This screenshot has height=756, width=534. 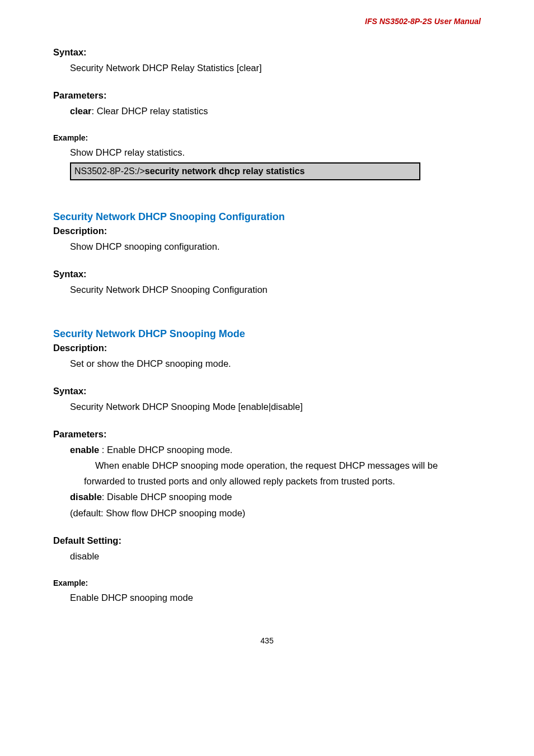 What do you see at coordinates (267, 274) in the screenshot?
I see `syntax-label-2: Syntax:` at bounding box center [267, 274].